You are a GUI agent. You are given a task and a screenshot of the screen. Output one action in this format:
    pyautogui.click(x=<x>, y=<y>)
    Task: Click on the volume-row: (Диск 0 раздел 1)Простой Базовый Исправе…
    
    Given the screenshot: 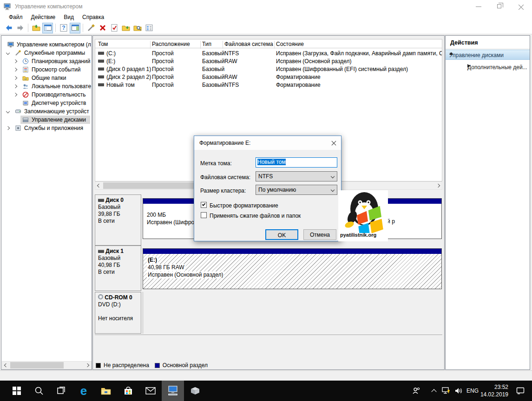 What is the action you would take?
    pyautogui.click(x=269, y=69)
    